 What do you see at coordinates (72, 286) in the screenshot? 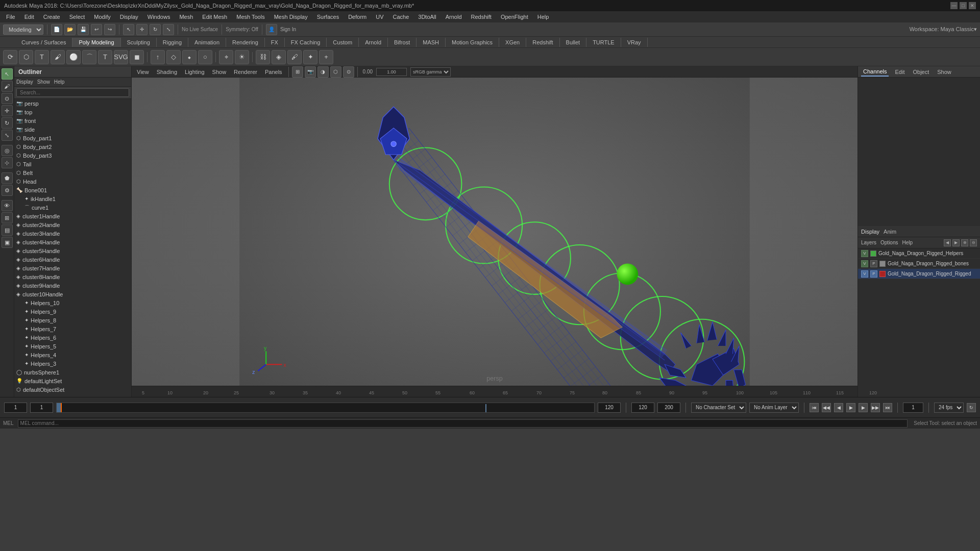
I see `outliner-item-22: ◈cluster9Handle` at bounding box center [72, 286].